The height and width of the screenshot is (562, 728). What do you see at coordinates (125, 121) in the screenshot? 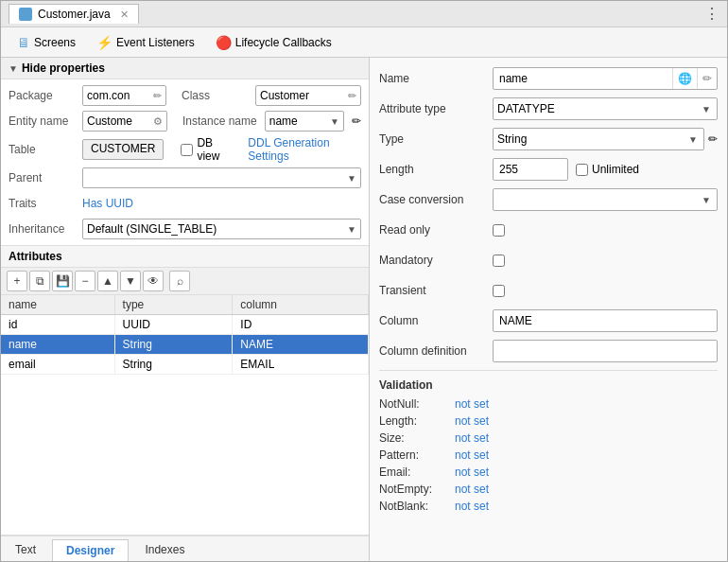
I see `entity-name-input: ⚙` at bounding box center [125, 121].